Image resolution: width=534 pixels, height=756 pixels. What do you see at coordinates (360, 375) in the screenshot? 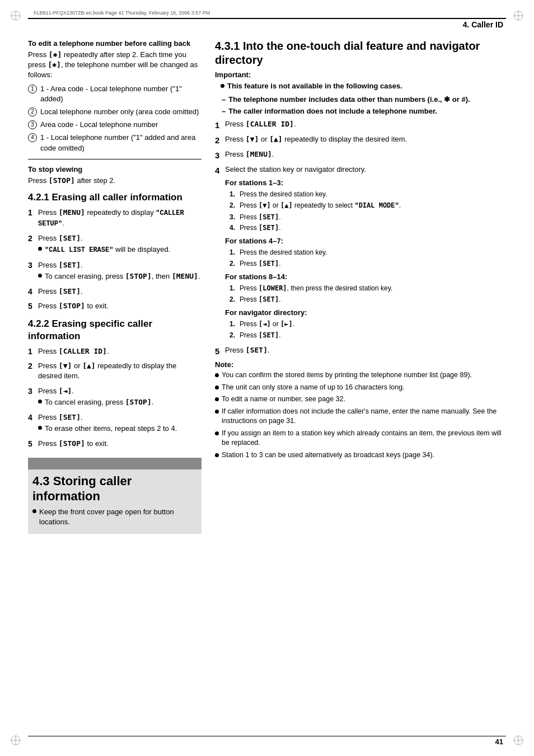
I see `note-item: You can confirm the stored items by prin…` at bounding box center [360, 375].